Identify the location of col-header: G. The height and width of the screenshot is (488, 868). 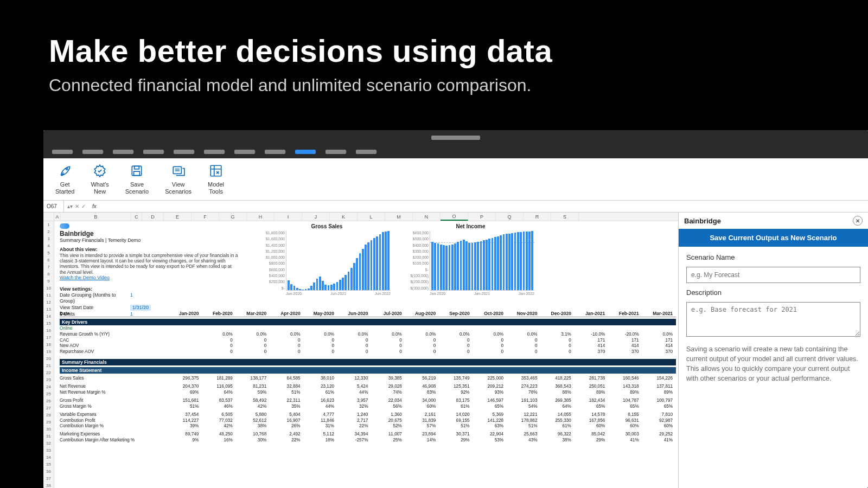
(233, 217).